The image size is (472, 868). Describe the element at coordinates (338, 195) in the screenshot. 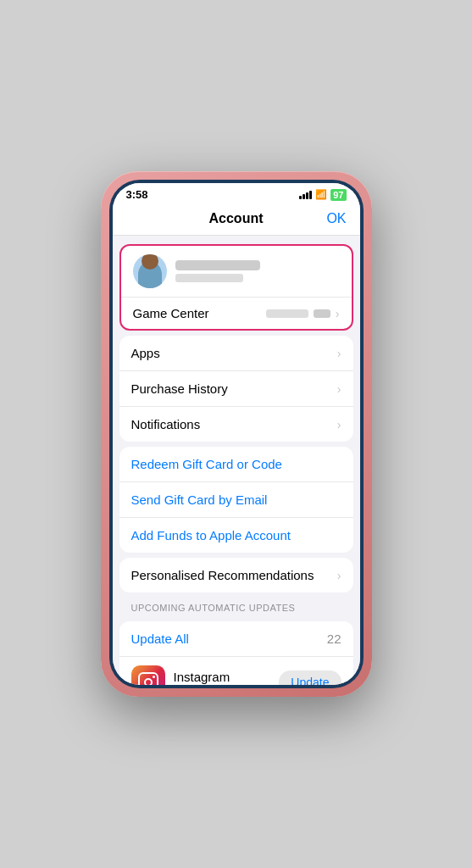

I see `battery-icon: 97` at that location.